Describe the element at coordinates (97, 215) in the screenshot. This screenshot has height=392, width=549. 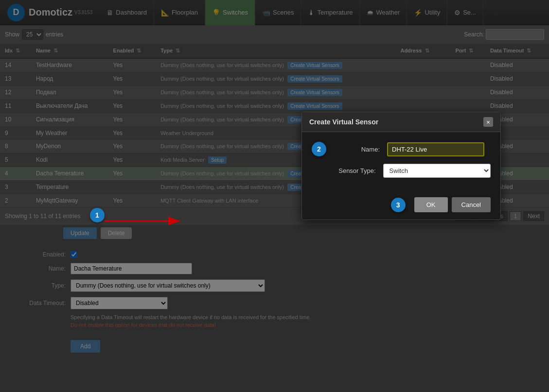
I see `step-1-bubble: 1` at that location.